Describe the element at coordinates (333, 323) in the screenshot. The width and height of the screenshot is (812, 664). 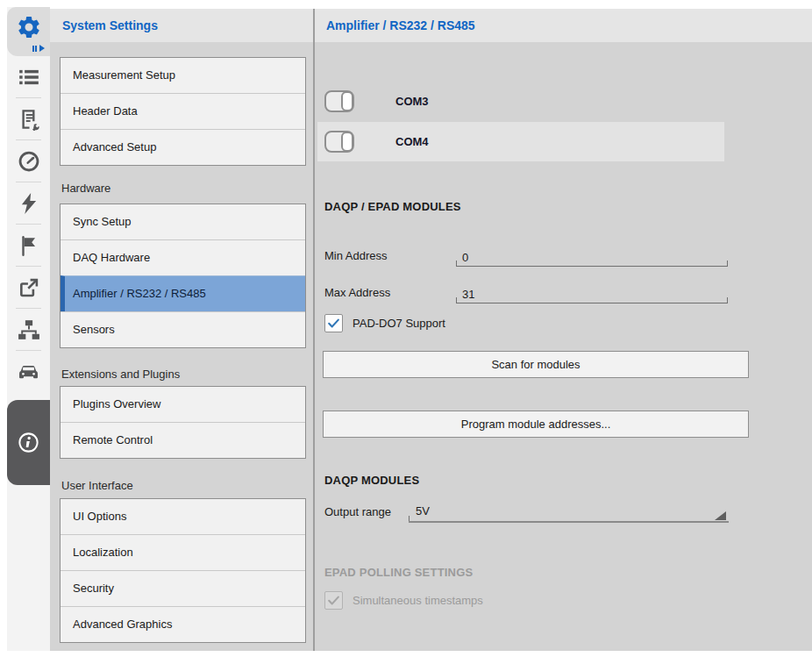
I see `pad-do7-checkbox` at that location.